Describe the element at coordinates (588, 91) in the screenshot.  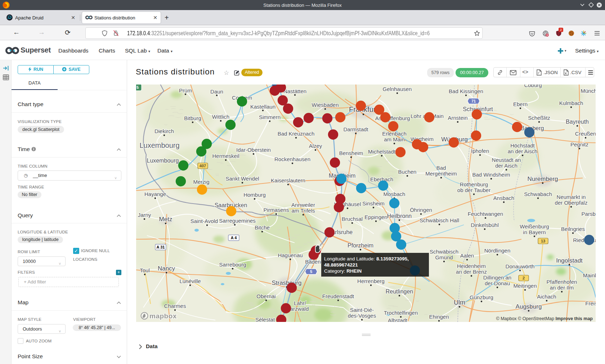
I see `svg-text: Münchberg` at that location.